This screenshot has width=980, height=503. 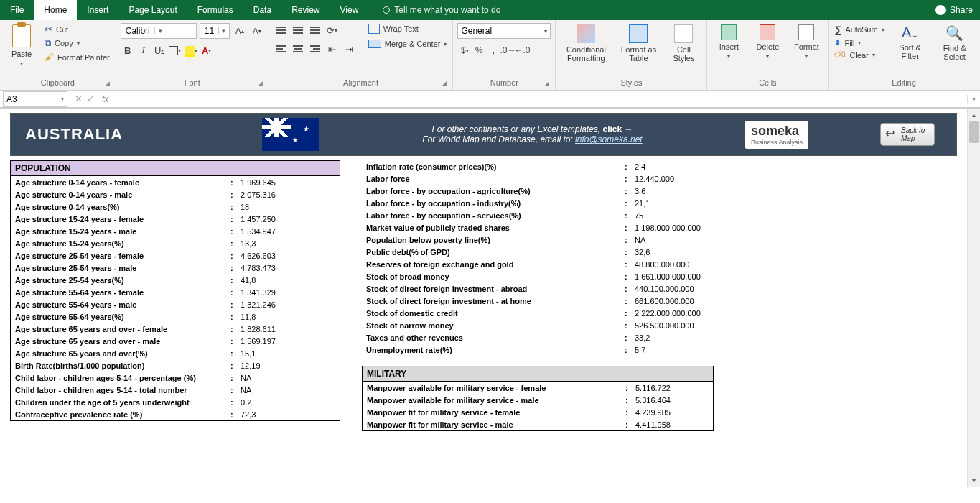 I want to click on tab-file: File, so click(x=17, y=10).